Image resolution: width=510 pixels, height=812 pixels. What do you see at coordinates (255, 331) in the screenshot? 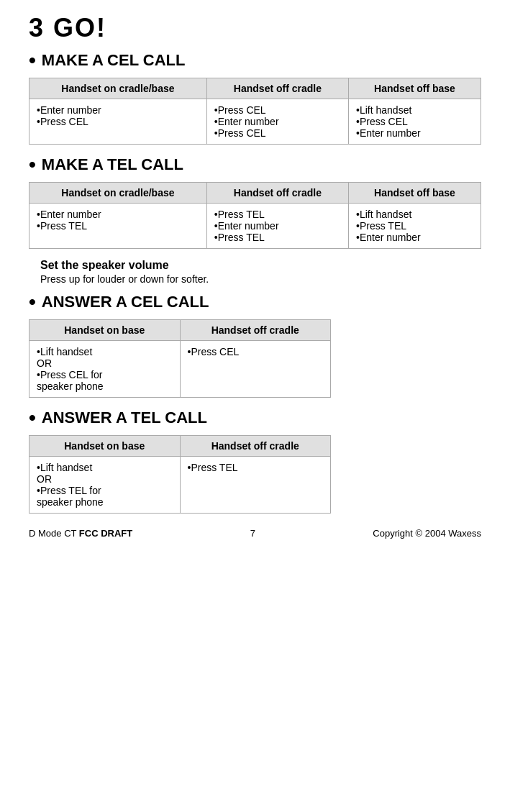
I see `answer-cel-col-1: Handset off cradle` at bounding box center [255, 331].